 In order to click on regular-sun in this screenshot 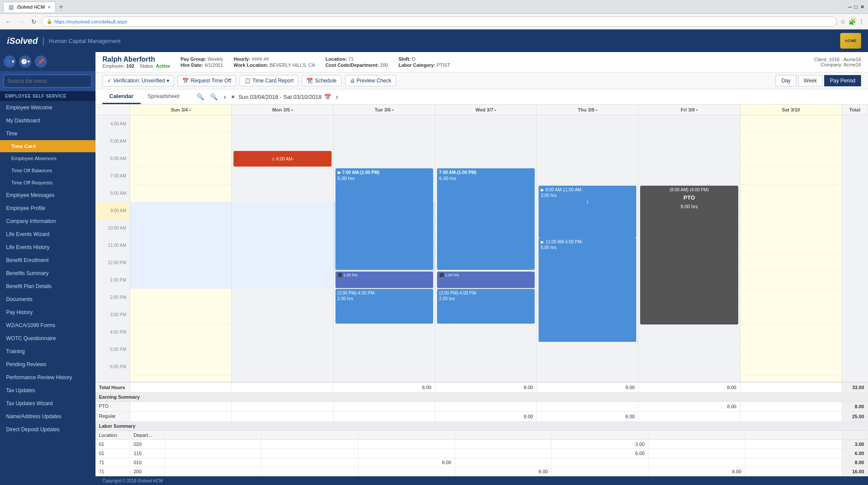, I will do `click(181, 416)`.